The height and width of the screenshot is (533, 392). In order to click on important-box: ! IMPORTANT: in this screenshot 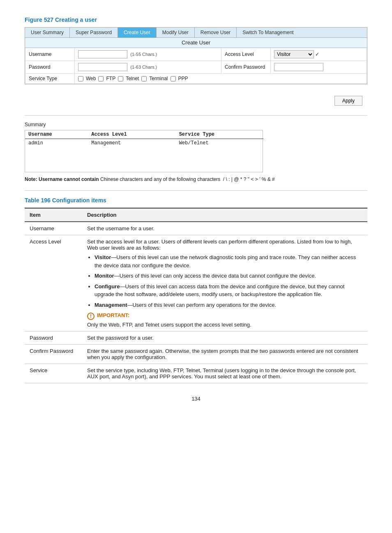, I will do `click(225, 316)`.